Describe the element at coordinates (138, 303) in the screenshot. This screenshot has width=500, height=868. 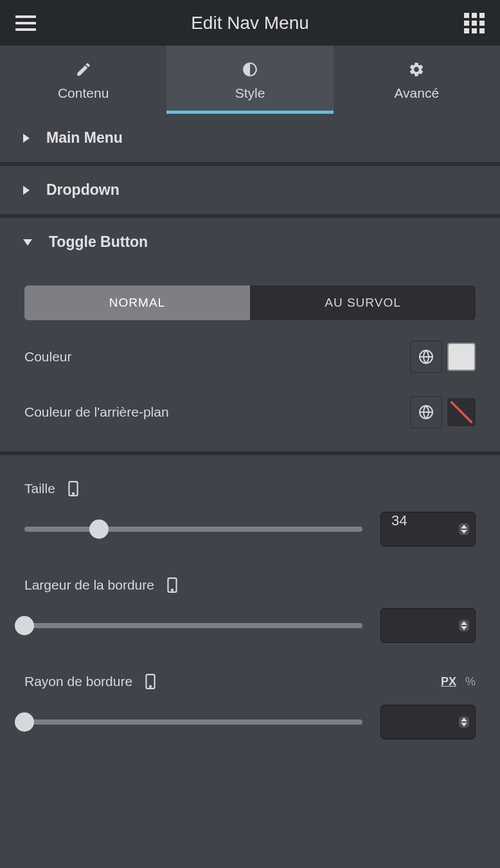
I see `state-normal-button: NORMAL` at that location.